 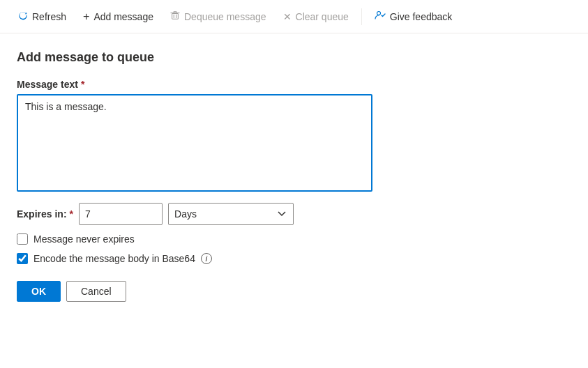 I want to click on expires-in-label: Expires in: *, so click(x=45, y=214).